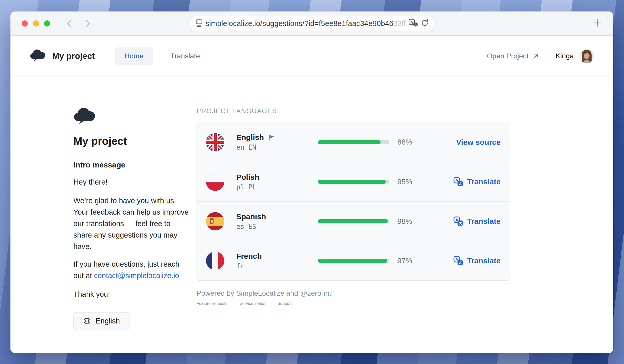 This screenshot has width=624, height=364. Describe the element at coordinates (251, 217) in the screenshot. I see `language-name: Spanish` at that location.